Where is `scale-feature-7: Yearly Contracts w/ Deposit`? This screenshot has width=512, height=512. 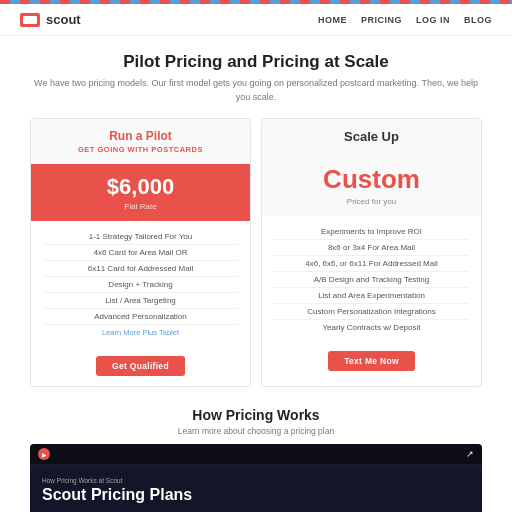 scale-feature-7: Yearly Contracts w/ Deposit is located at coordinates (372, 328).